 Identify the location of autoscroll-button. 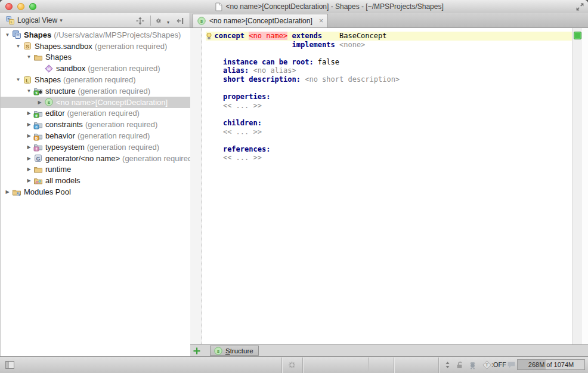
(140, 21).